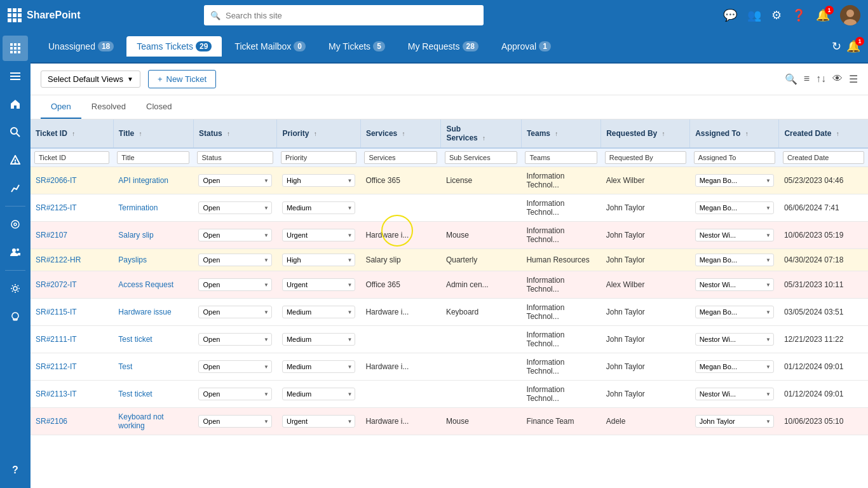  What do you see at coordinates (319, 158) in the screenshot?
I see `filter-priority` at bounding box center [319, 158].